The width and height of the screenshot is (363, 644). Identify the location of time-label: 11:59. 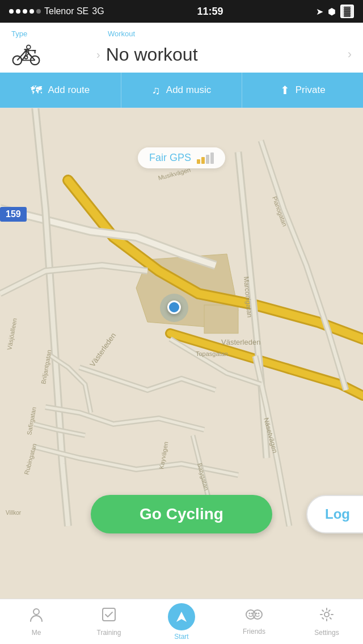
(210, 11).